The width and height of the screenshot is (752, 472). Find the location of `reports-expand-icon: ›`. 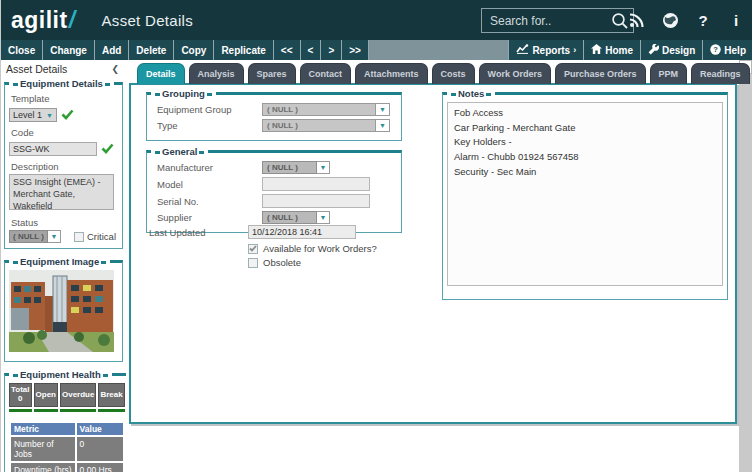

reports-expand-icon: › is located at coordinates (574, 50).